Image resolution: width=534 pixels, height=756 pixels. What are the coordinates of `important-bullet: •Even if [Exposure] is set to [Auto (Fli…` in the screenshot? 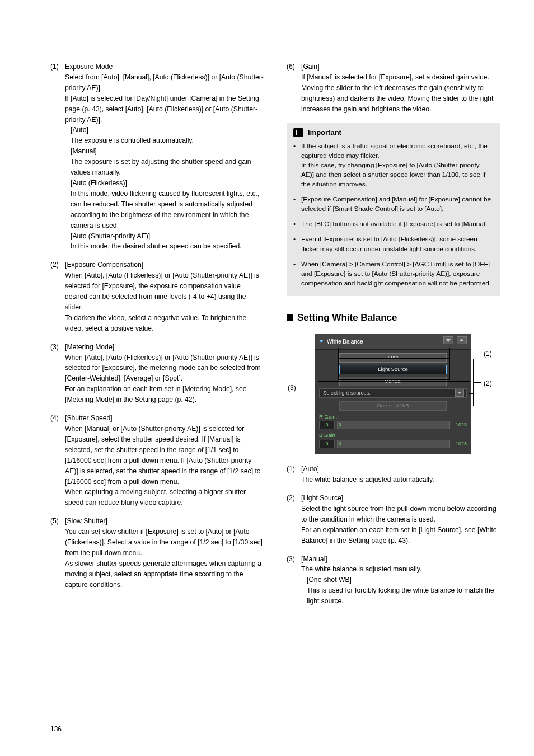 It's located at (394, 244).